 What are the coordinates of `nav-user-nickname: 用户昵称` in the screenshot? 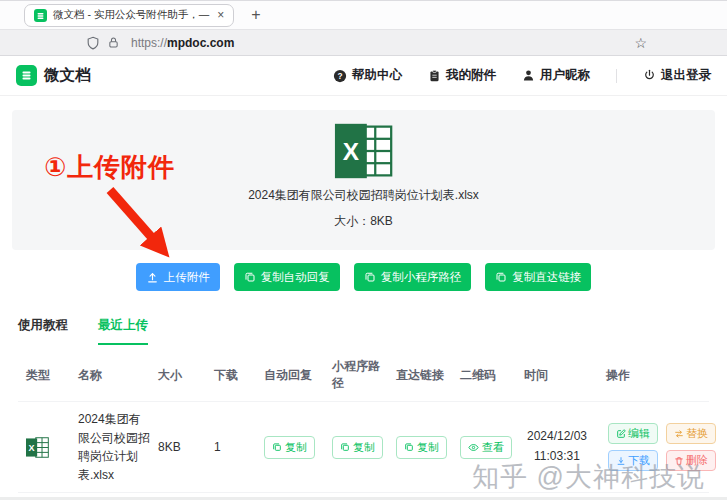 It's located at (556, 76).